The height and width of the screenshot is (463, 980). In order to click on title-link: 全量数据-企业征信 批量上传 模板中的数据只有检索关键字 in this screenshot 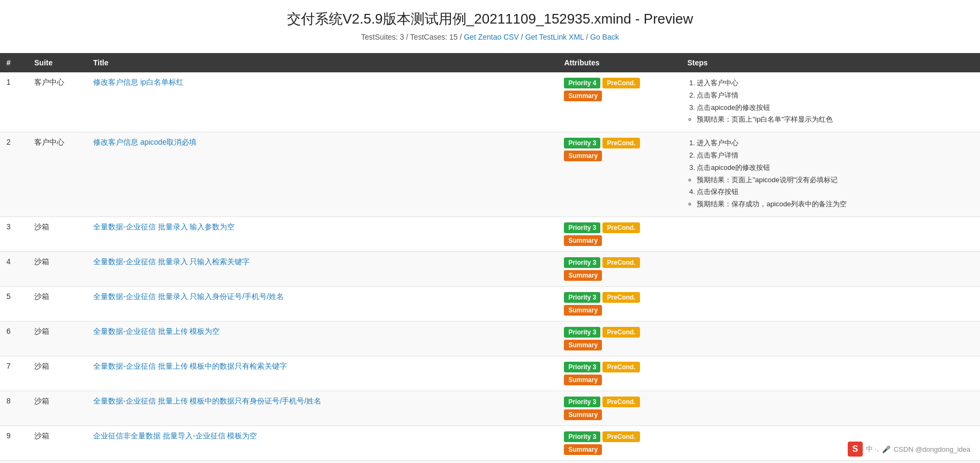, I will do `click(190, 366)`.